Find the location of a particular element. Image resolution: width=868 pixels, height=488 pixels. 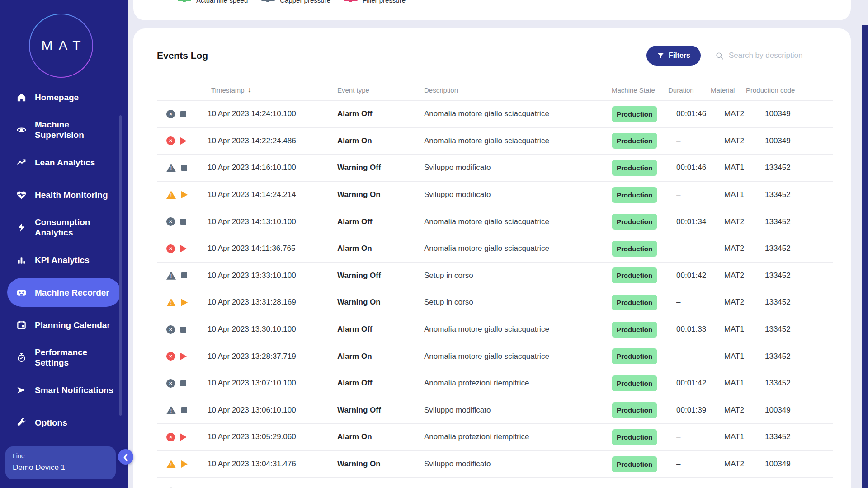

sidebar-collapse-button: ❮ is located at coordinates (126, 457).